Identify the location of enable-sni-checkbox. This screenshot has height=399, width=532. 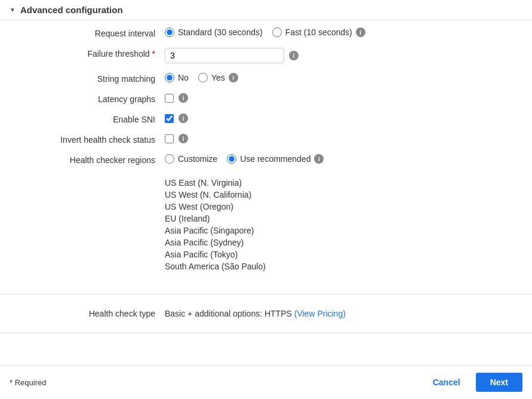
(170, 118).